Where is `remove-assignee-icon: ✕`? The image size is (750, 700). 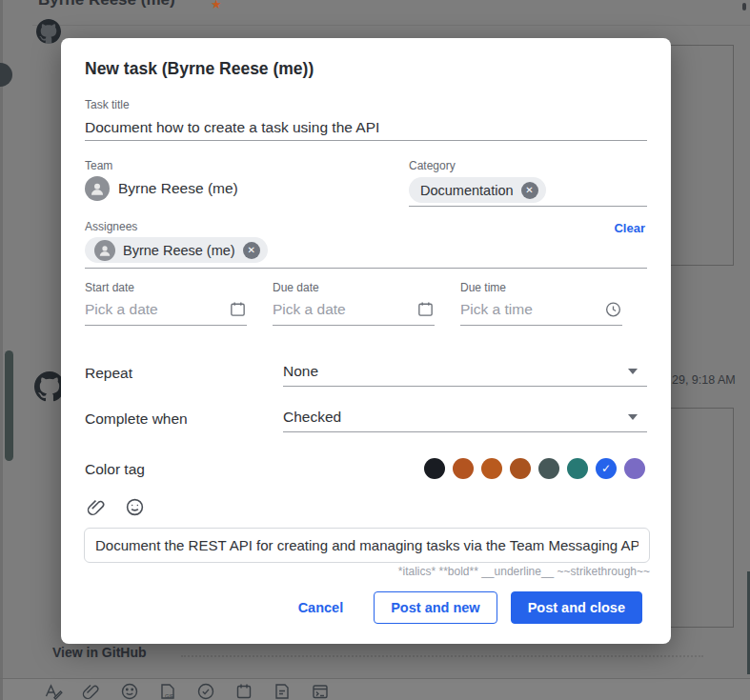
remove-assignee-icon: ✕ is located at coordinates (252, 250).